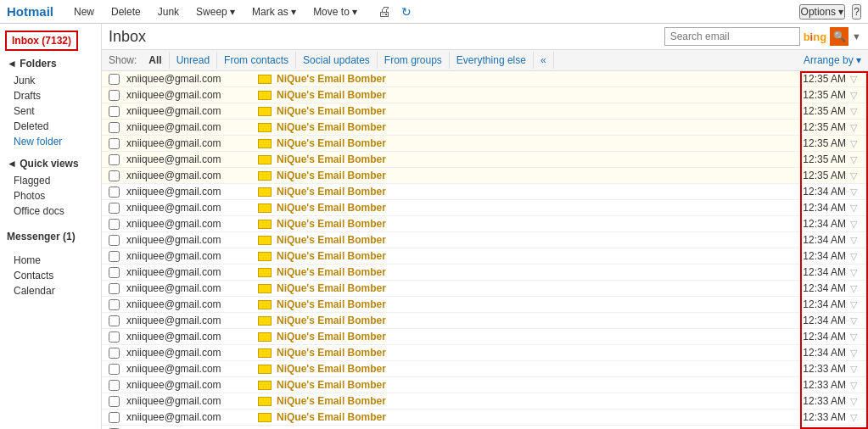  I want to click on quickviews-section-header: ◄ Quick views, so click(51, 164).